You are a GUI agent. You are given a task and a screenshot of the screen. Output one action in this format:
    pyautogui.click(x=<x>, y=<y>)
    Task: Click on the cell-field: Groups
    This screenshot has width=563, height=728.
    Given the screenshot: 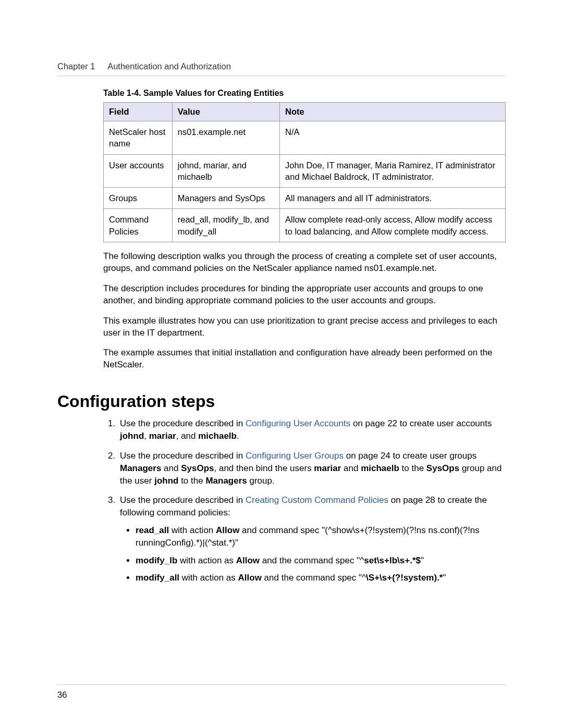 What is the action you would take?
    pyautogui.click(x=138, y=198)
    